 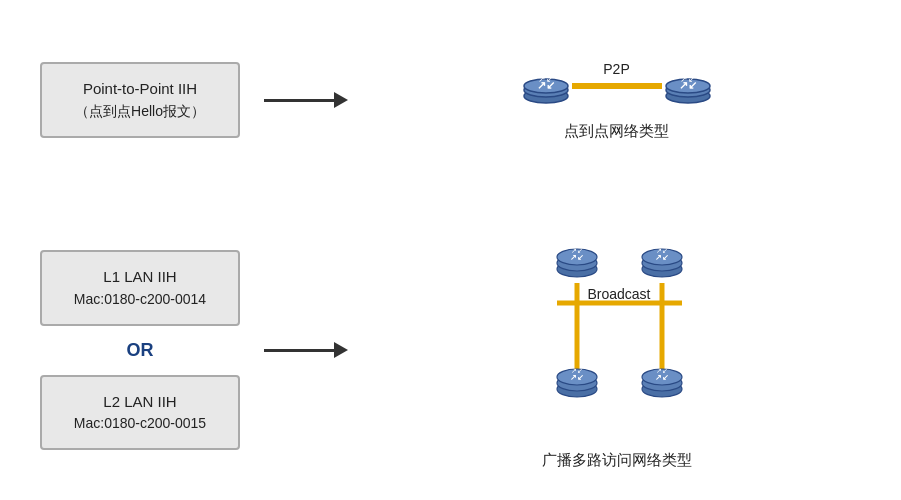 What do you see at coordinates (546, 86) in the screenshot?
I see `router-icon-left: ↗↙ ↗↙` at bounding box center [546, 86].